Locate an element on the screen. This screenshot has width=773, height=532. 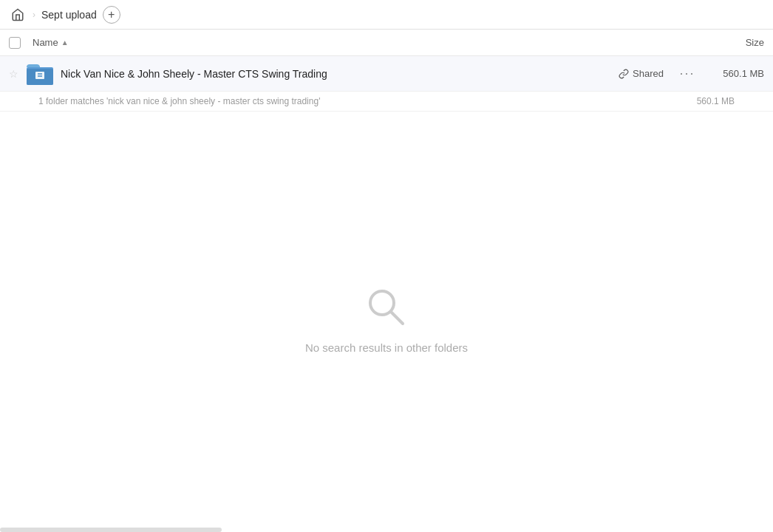
shared-indicator: Shared is located at coordinates (641, 74).